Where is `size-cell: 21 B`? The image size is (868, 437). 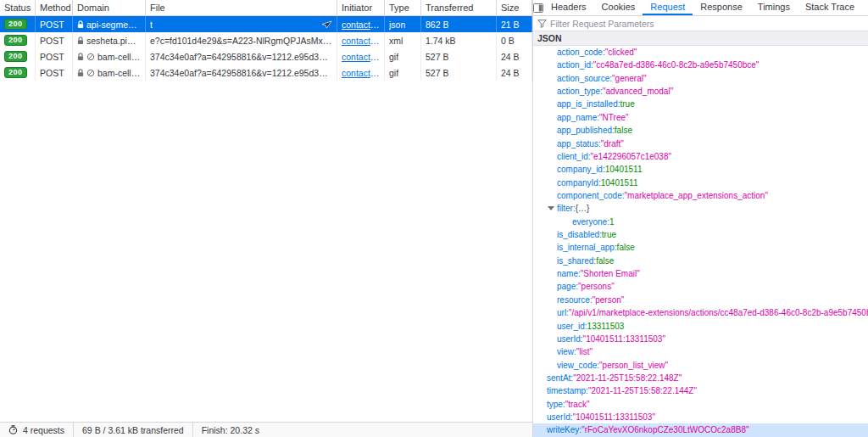 size-cell: 21 B is located at coordinates (515, 24).